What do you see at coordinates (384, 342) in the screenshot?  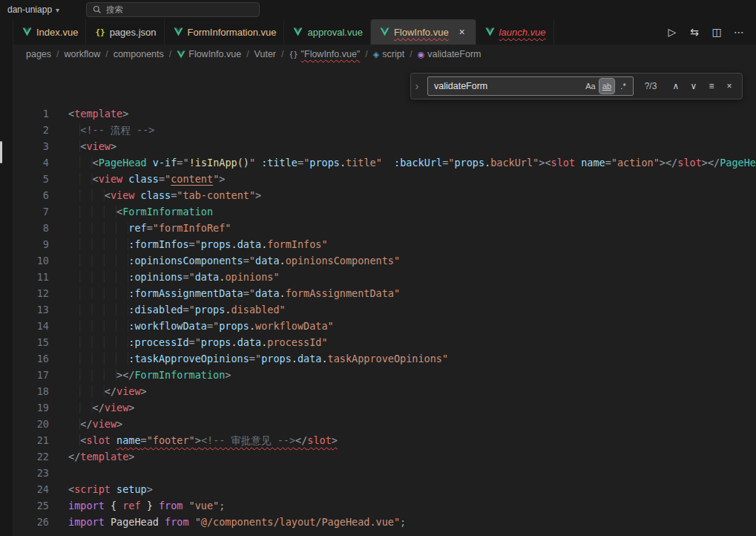 I see `code-line: 15 :processId="props.data.processId"` at bounding box center [384, 342].